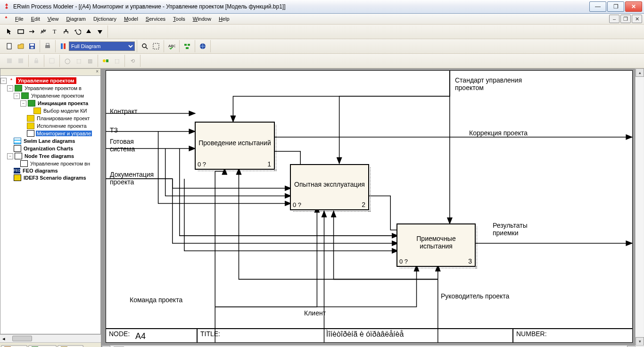 The width and height of the screenshot is (644, 347). What do you see at coordinates (50, 178) in the screenshot?
I see `tree-item: IDEF3 Scenario diagrams` at bounding box center [50, 178].